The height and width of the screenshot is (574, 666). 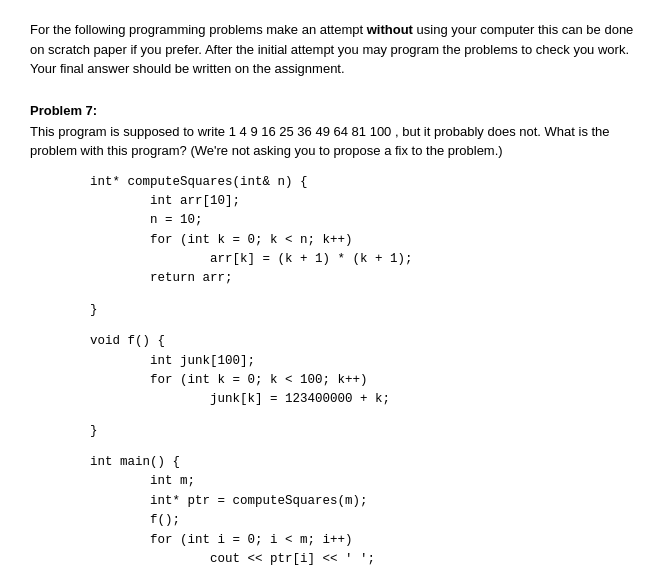 I want to click on code-line: return arr;, so click(x=363, y=278).